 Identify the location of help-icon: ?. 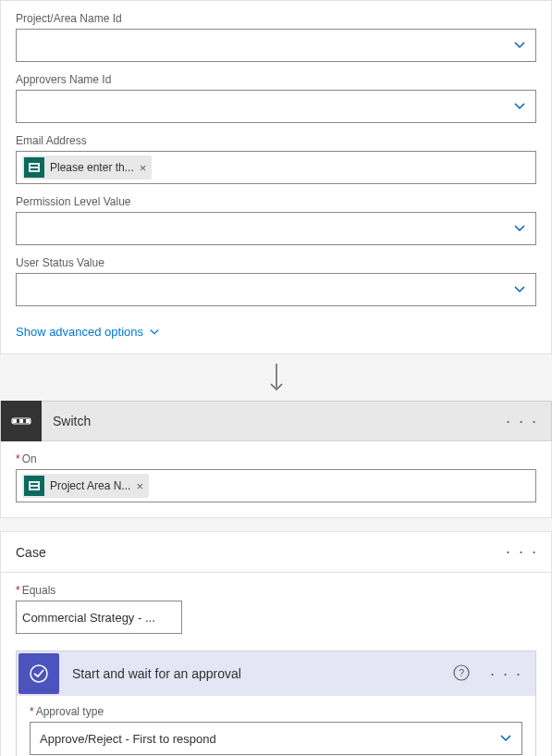
(461, 674).